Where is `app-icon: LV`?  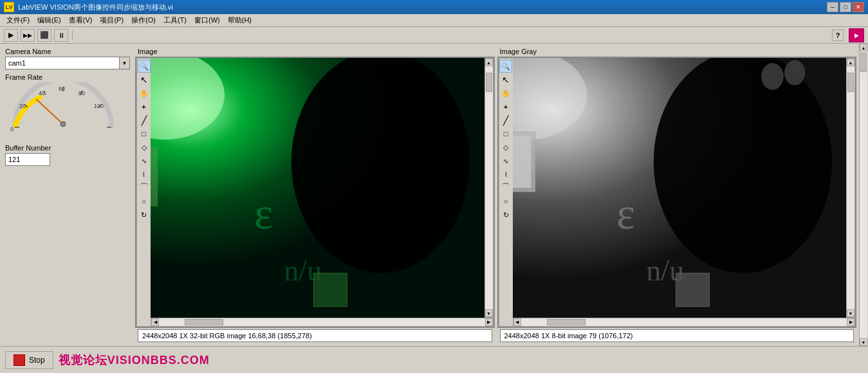 app-icon: LV is located at coordinates (9, 7).